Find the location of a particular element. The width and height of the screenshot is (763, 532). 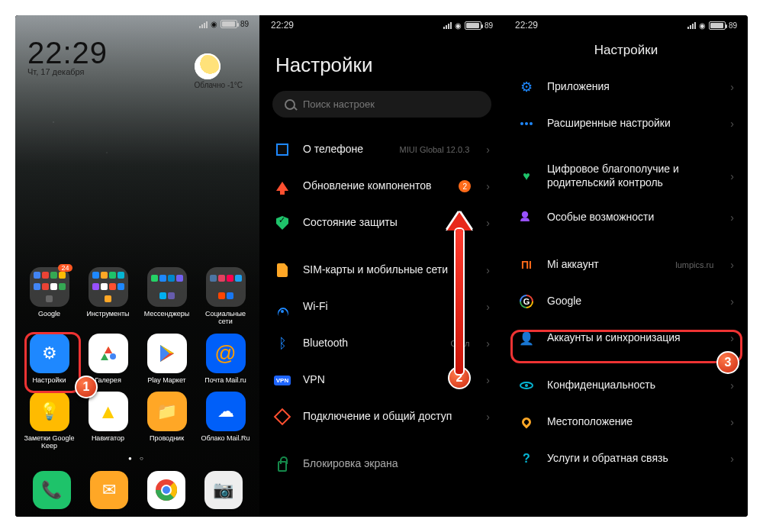

row-tethering: Подключение и общий доступ › is located at coordinates (382, 417).